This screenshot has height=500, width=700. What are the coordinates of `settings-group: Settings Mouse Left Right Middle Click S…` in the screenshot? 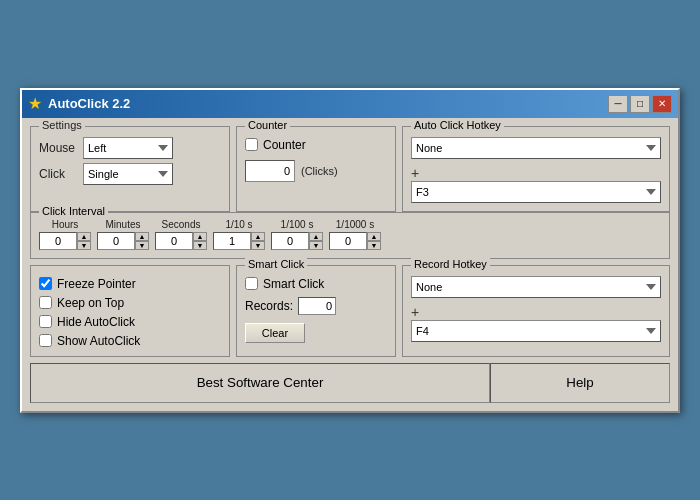 It's located at (130, 169).